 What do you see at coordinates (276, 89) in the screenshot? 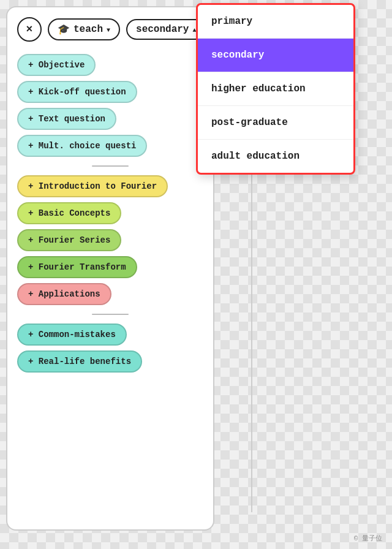
I see `level-dropdown: primary secondary higher education post-…` at bounding box center [276, 89].